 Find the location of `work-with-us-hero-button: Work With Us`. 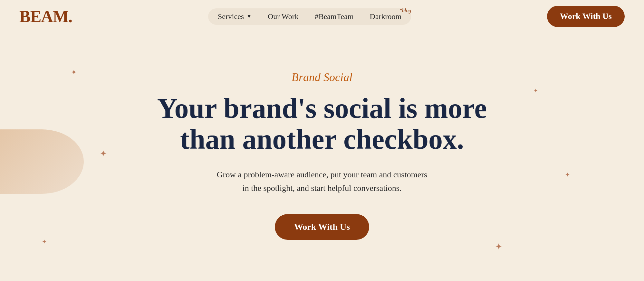

work-with-us-hero-button: Work With Us is located at coordinates (322, 227).